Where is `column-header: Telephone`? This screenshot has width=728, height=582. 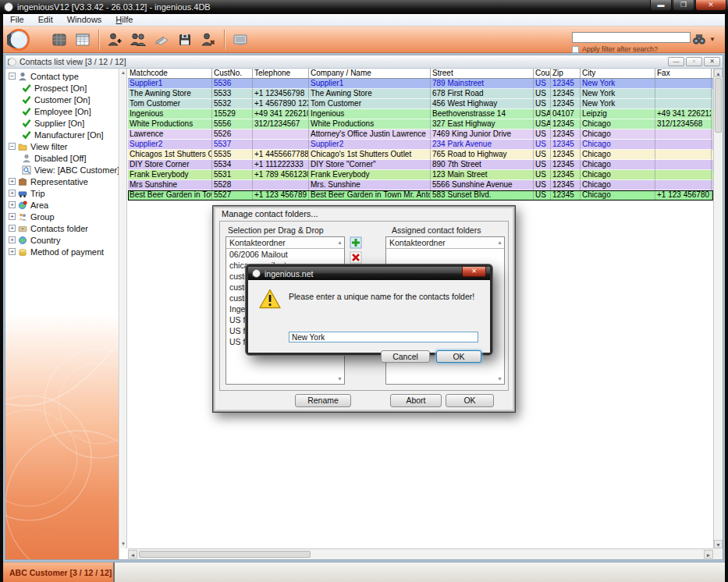
column-header: Telephone is located at coordinates (281, 73).